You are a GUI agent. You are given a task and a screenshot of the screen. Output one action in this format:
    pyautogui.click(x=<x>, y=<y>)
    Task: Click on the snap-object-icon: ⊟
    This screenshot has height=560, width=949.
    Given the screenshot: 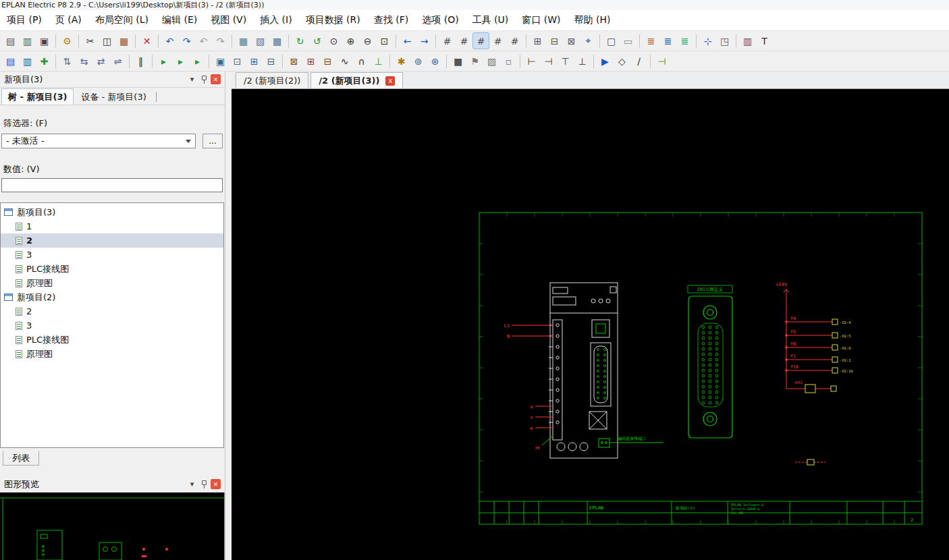 What is the action you would take?
    pyautogui.click(x=555, y=40)
    